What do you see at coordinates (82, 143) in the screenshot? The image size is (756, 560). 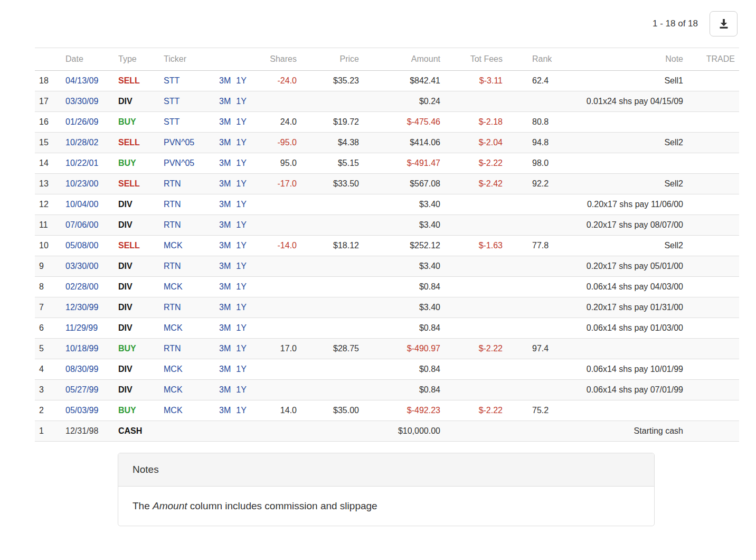 I see `trade-date-link: 10/28/02` at bounding box center [82, 143].